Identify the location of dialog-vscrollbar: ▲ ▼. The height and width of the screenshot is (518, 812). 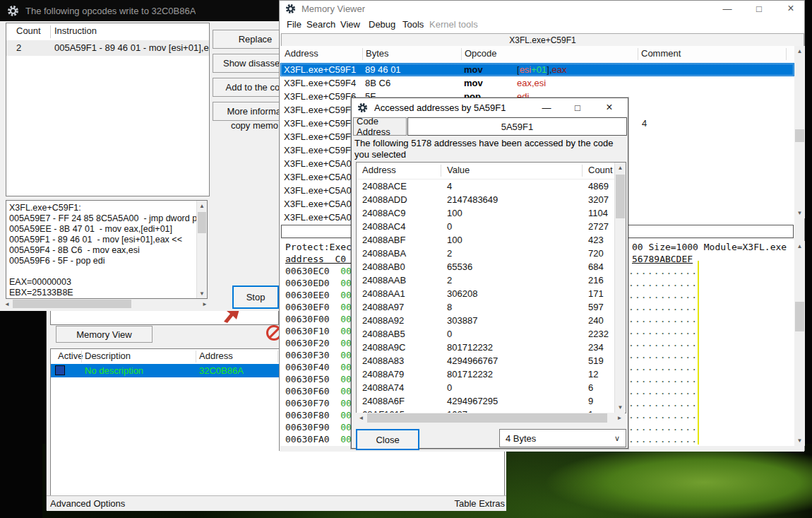
(620, 288).